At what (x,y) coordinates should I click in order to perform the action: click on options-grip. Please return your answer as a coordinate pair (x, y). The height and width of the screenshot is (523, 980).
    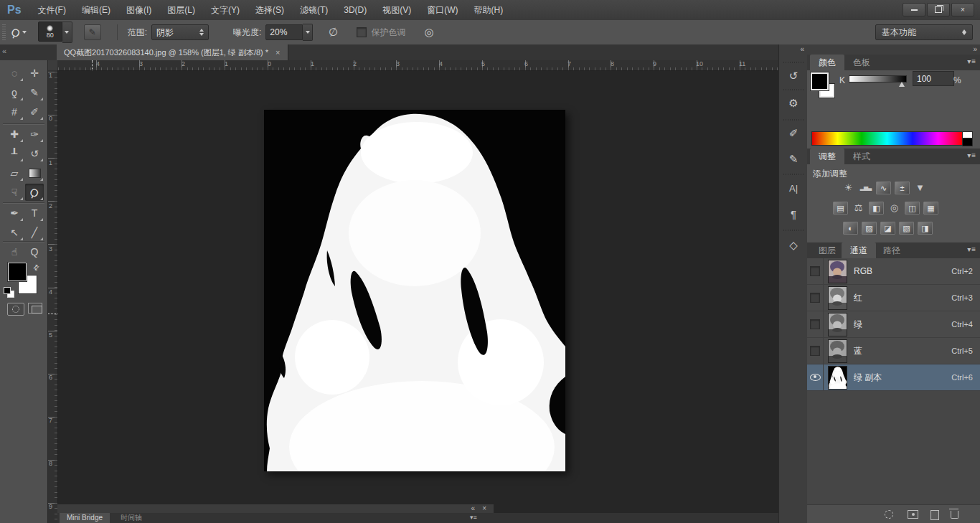
    Looking at the image, I should click on (4, 32).